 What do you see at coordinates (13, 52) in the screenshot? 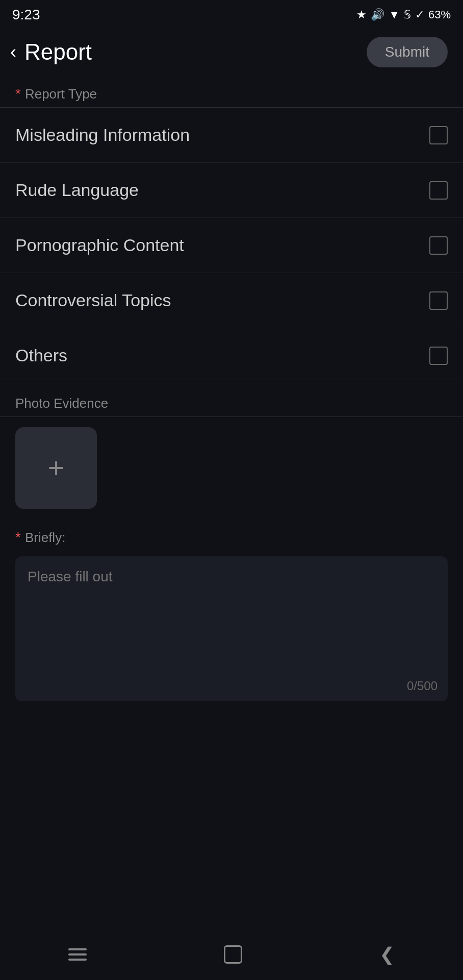
I see `back-button: ‹` at bounding box center [13, 52].